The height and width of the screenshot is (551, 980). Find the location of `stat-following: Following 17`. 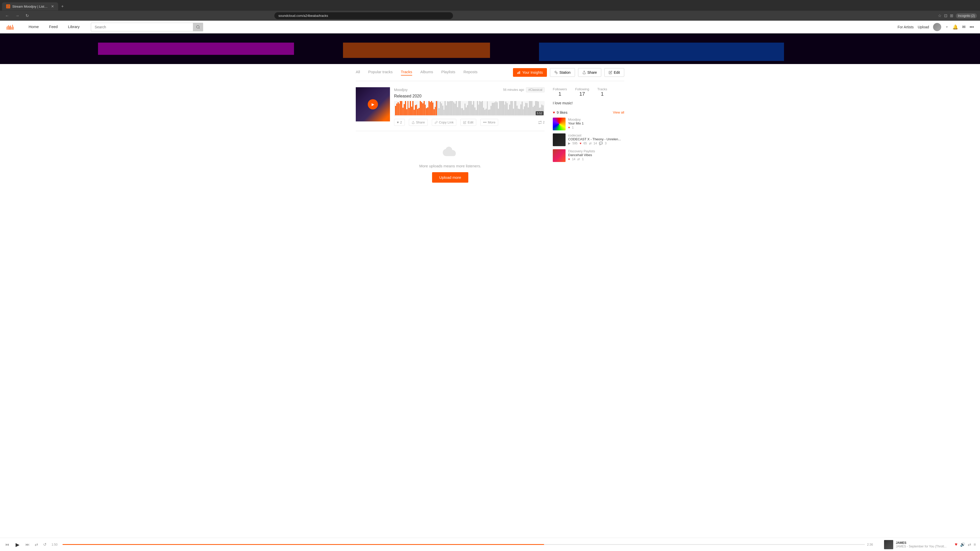

stat-following: Following 17 is located at coordinates (582, 92).